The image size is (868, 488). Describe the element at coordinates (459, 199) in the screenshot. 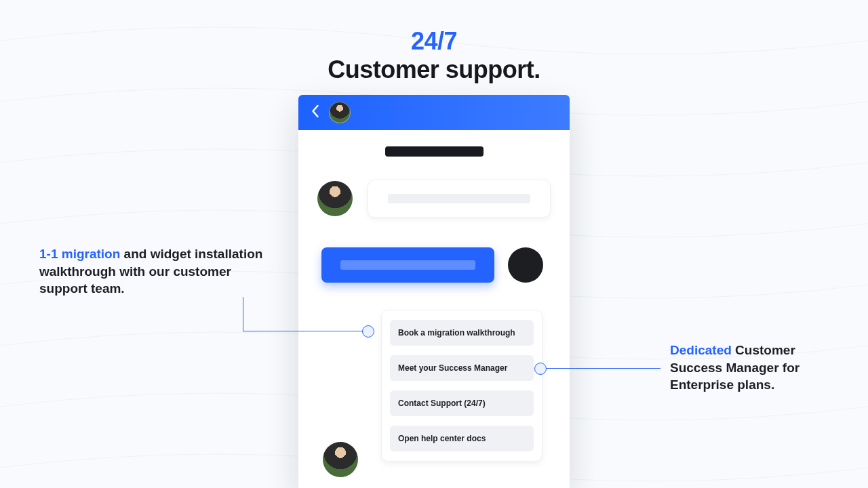

I see `agent-message-bubble` at that location.